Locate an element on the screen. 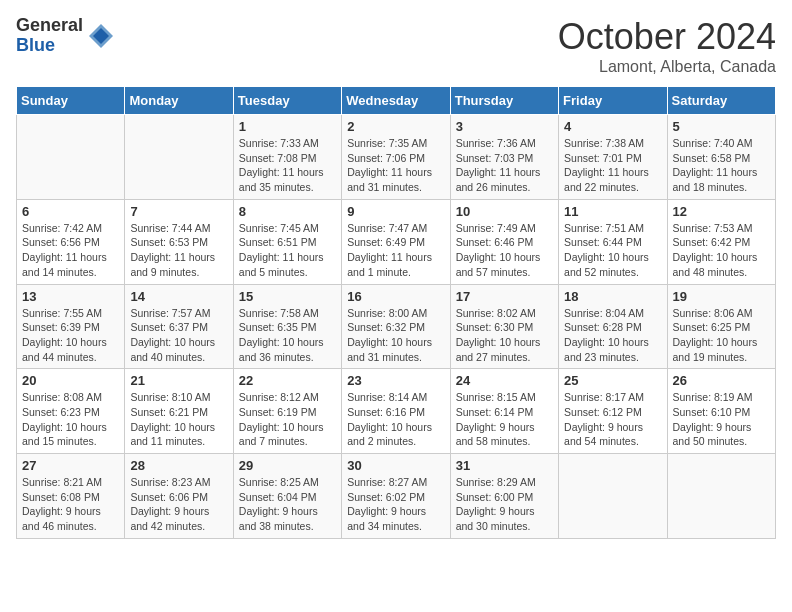 Image resolution: width=792 pixels, height=612 pixels. calendar-cell: 19Sunrise: 8:06 AMSunset: 6:25 PMDayligh… is located at coordinates (721, 326).